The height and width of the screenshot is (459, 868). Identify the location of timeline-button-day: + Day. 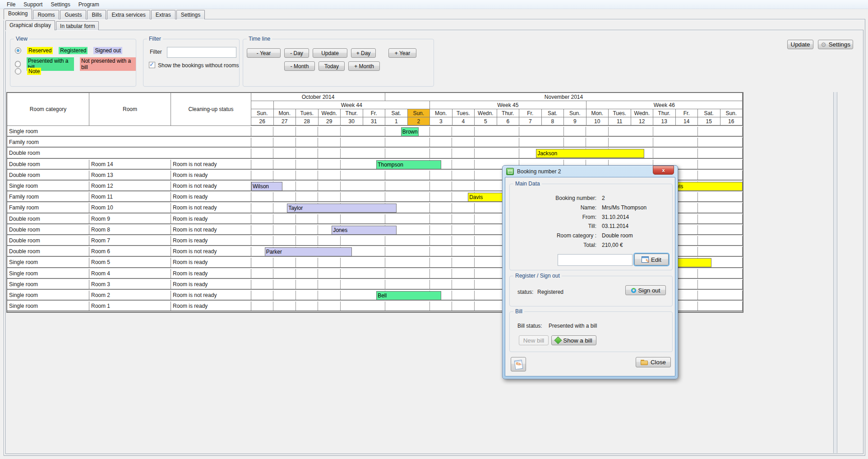
(364, 53).